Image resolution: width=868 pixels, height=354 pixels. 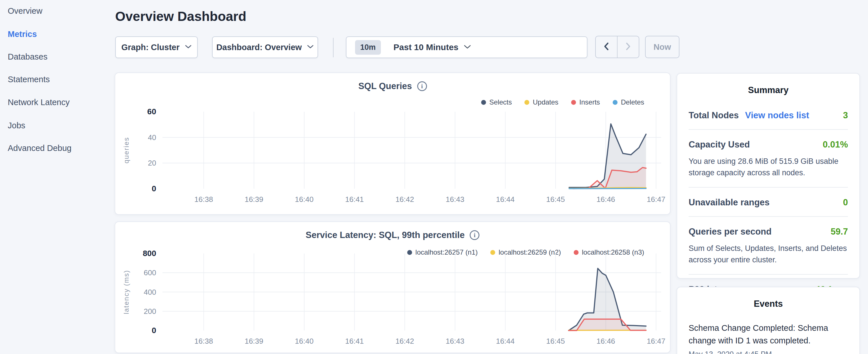 What do you see at coordinates (628, 102) in the screenshot?
I see `legend-item: Deletes` at bounding box center [628, 102].